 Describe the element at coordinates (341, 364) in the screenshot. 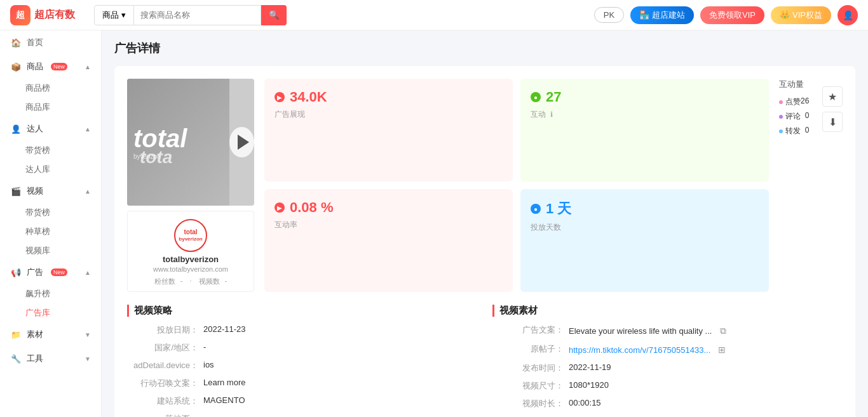

I see `strategy-device-value: ios` at that location.